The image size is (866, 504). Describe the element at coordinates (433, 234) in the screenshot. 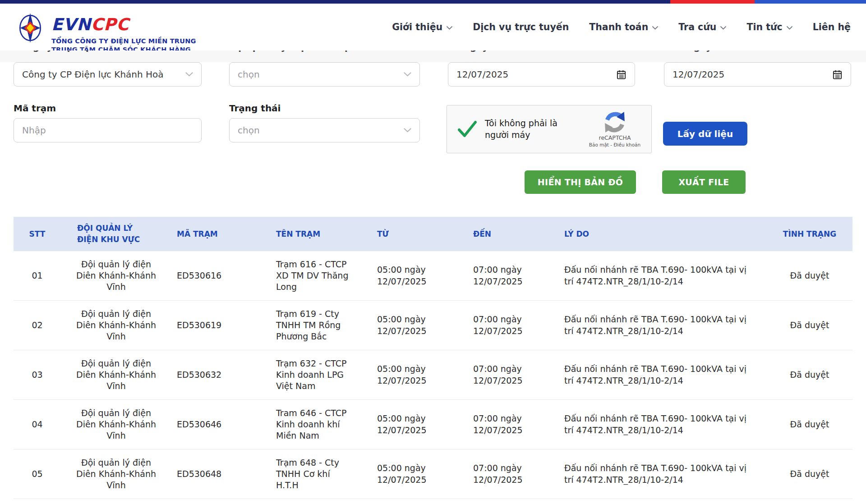

I see `table-header-row: STT ĐỘI QUẢN LÝ ĐIỆN KHU VỰC MÃ TRẠM TÊN…` at that location.